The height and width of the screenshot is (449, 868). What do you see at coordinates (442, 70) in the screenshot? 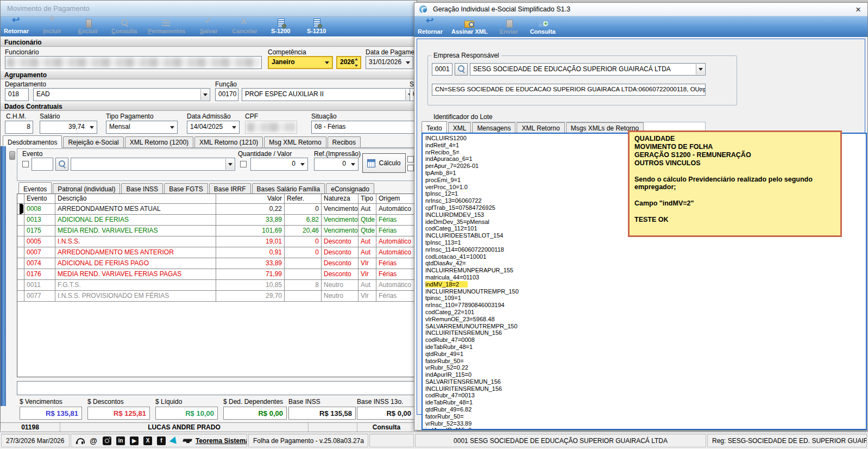
I see `empresa-code-field: 0001` at bounding box center [442, 70].